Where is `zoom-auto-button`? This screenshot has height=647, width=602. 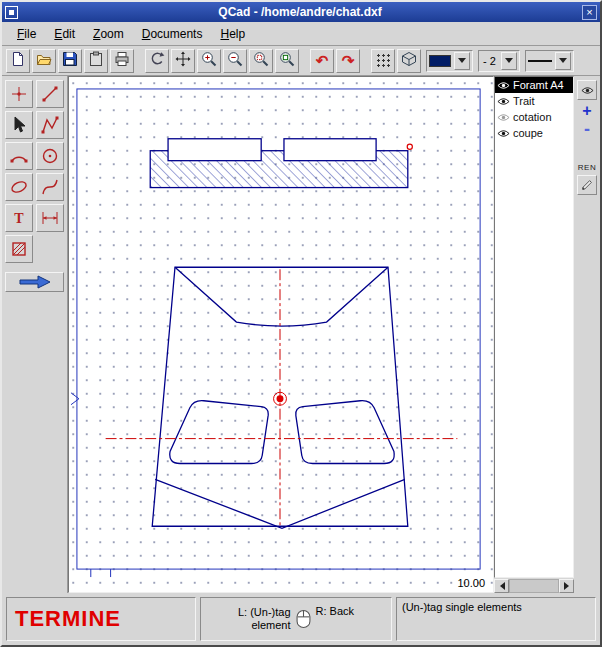 zoom-auto-button is located at coordinates (287, 61).